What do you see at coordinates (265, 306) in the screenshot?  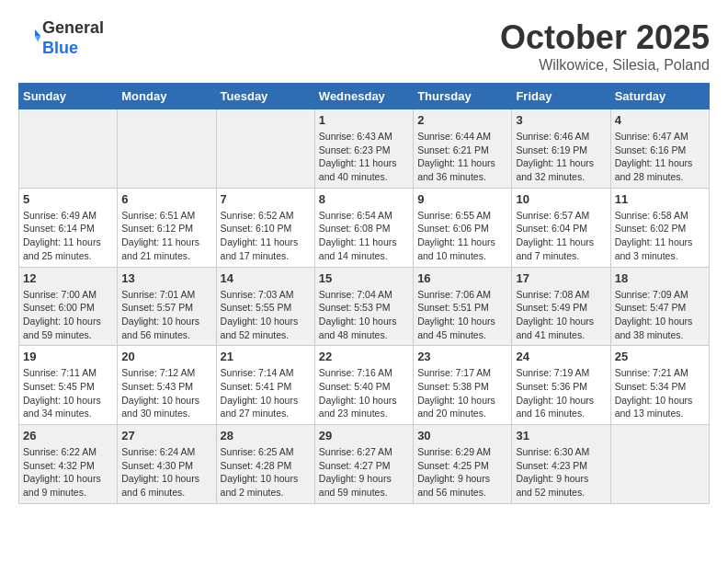 I see `calendar-cell: 14Sunrise: 7:03 AMSunset: 5:55 PMDayligh…` at bounding box center [265, 306].